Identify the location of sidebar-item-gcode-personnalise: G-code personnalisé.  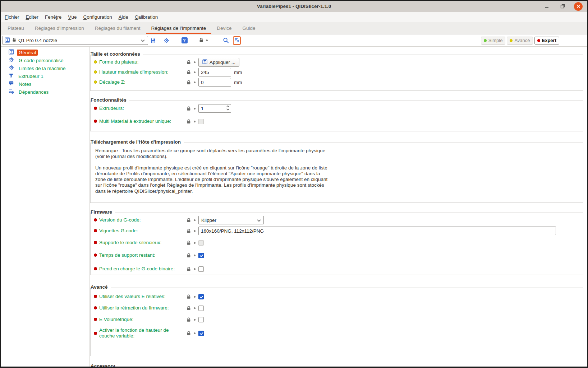
(45, 60).